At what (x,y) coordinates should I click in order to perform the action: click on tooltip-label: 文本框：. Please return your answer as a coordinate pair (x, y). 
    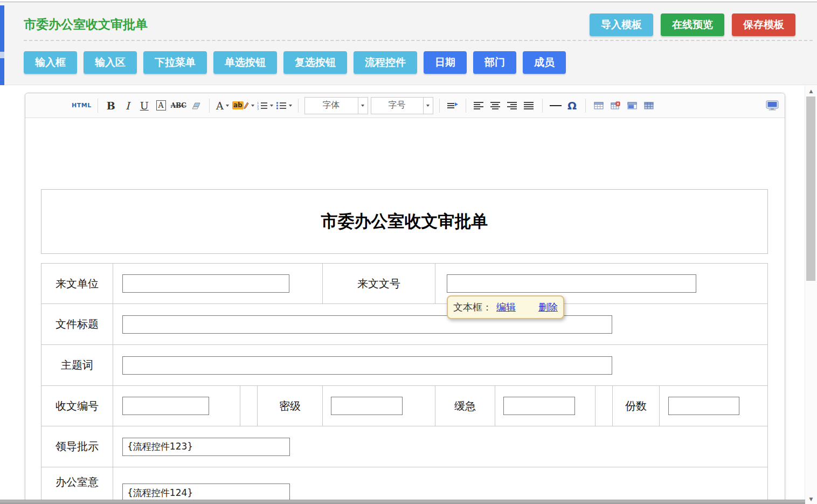
    Looking at the image, I should click on (473, 307).